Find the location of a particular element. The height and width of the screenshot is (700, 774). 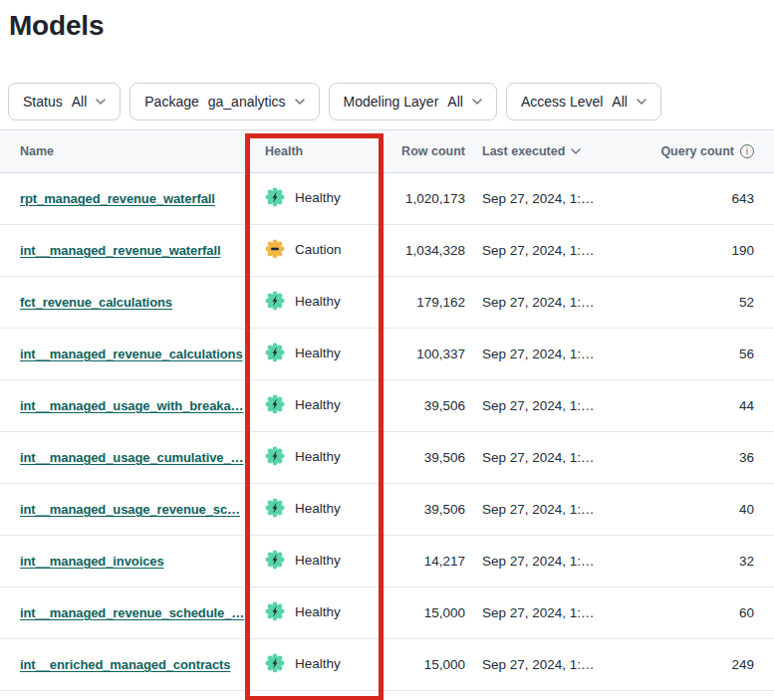

minus-icon is located at coordinates (275, 249).